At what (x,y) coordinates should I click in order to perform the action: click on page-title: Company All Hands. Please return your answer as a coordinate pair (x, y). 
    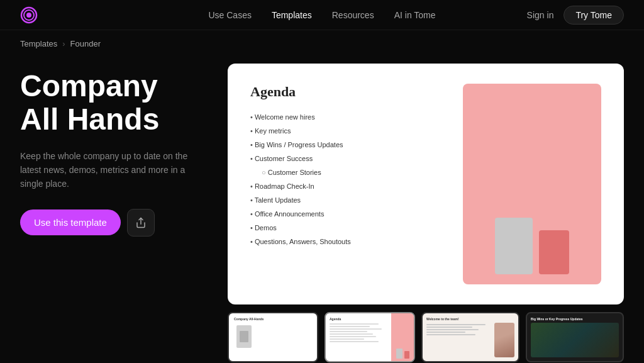
    Looking at the image, I should click on (111, 103).